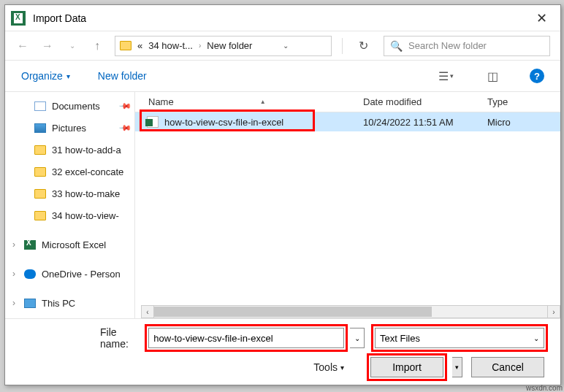 The image size is (564, 392). I want to click on column-header-type: Type, so click(524, 102).